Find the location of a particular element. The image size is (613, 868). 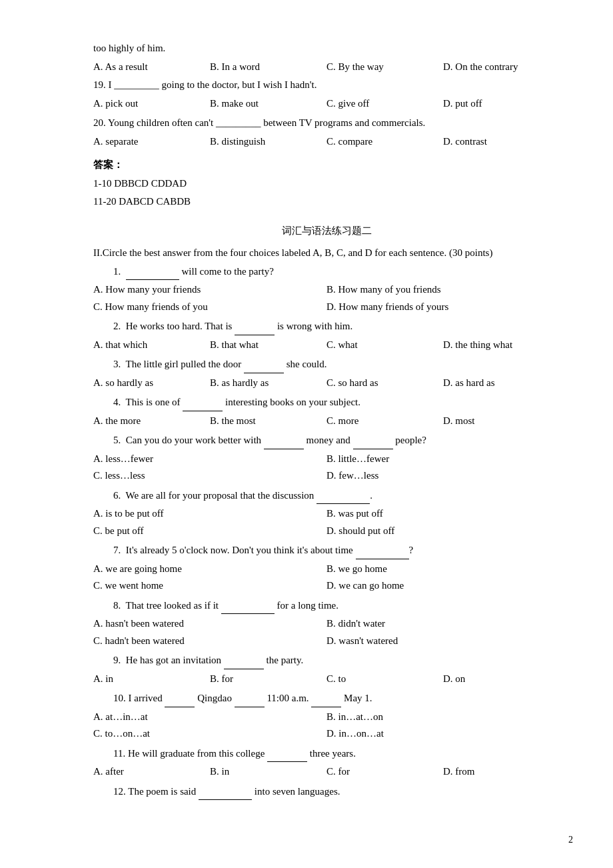

q11-option-d: D. from is located at coordinates (501, 772).